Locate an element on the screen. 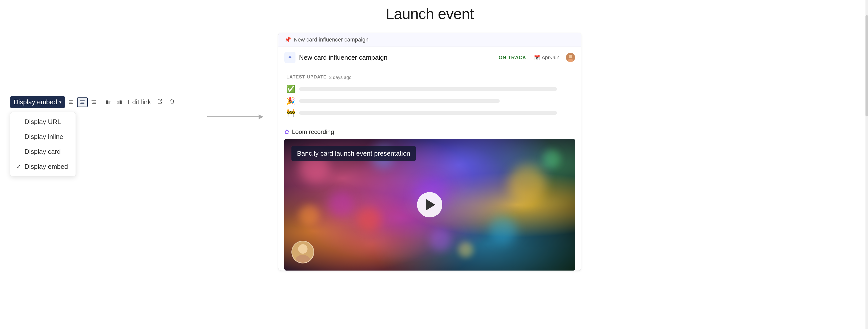  open-external-button is located at coordinates (160, 102).